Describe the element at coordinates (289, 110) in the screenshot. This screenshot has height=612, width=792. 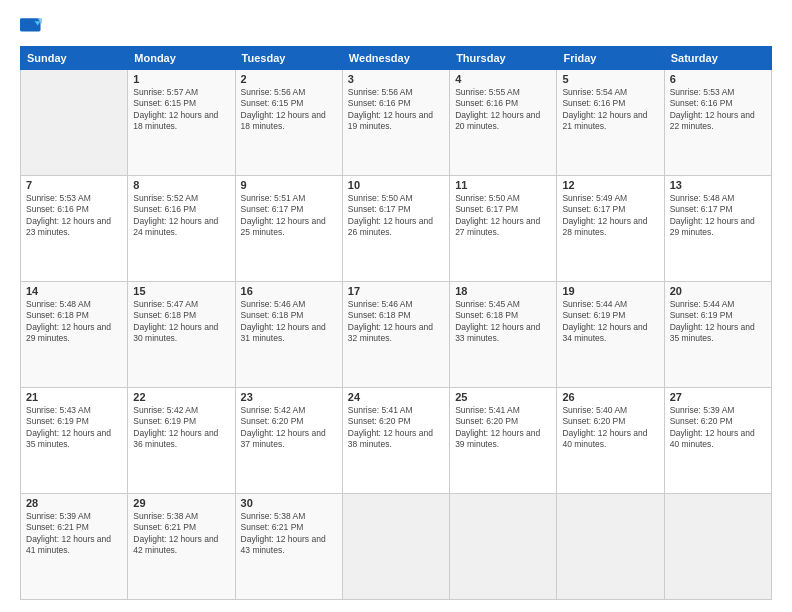
I see `day-info: Sunrise: 5:56 AMSunset: 6:15 PMDaylight:…` at that location.